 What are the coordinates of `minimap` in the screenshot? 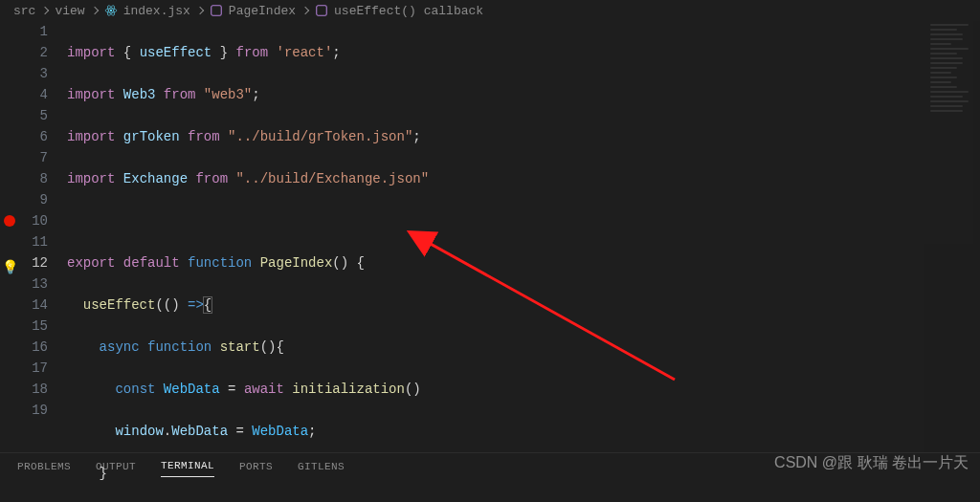 It's located at (952, 237).